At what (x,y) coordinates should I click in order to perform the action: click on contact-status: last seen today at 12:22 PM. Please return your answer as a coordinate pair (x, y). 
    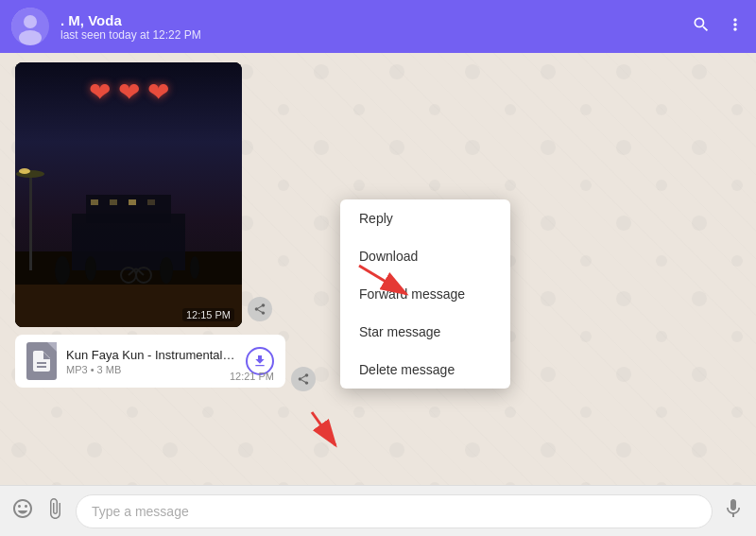
    Looking at the image, I should click on (370, 35).